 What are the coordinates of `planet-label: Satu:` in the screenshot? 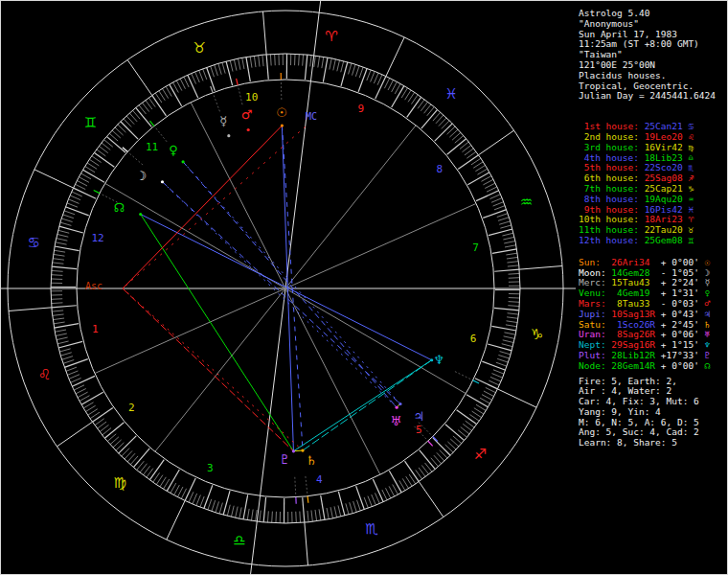 It's located at (595, 324).